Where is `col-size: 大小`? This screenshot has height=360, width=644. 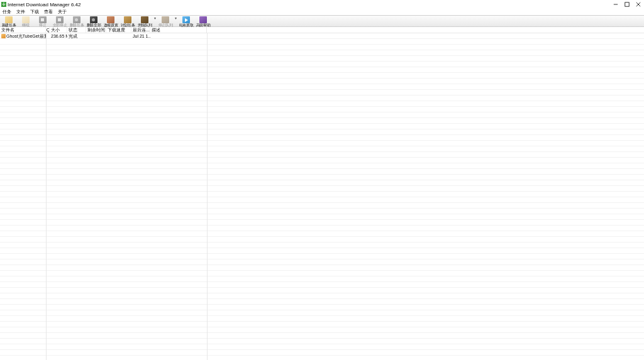 col-size: 大小 is located at coordinates (58, 30).